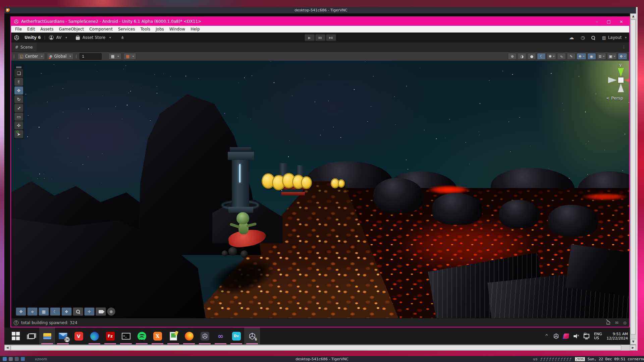 Image resolution: width=644 pixels, height=362 pixels. What do you see at coordinates (626, 47) in the screenshot?
I see `tab-options-icon: ⋮` at bounding box center [626, 47].